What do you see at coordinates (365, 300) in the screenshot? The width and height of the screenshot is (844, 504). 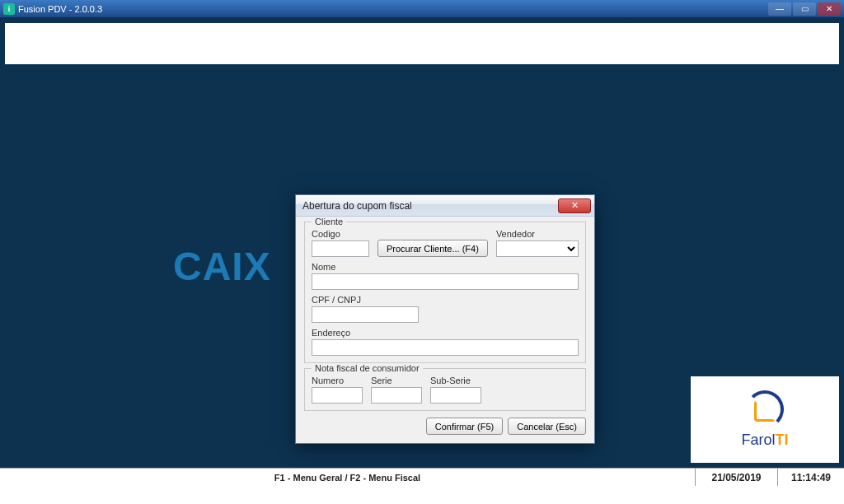 I see `cpf-label: CPF / CNPJ` at bounding box center [365, 300].